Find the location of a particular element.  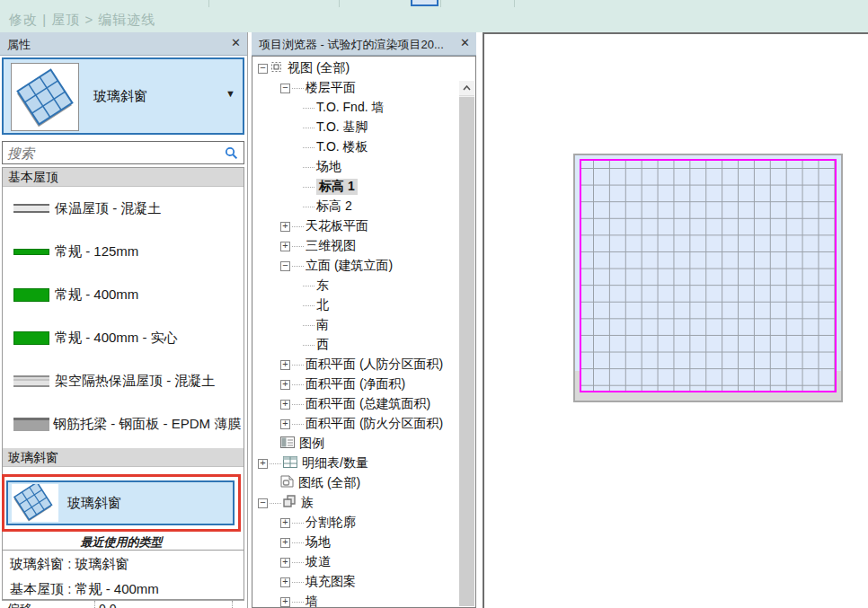

type-list-item: 常规 - 400mm - 实心 is located at coordinates (123, 339).